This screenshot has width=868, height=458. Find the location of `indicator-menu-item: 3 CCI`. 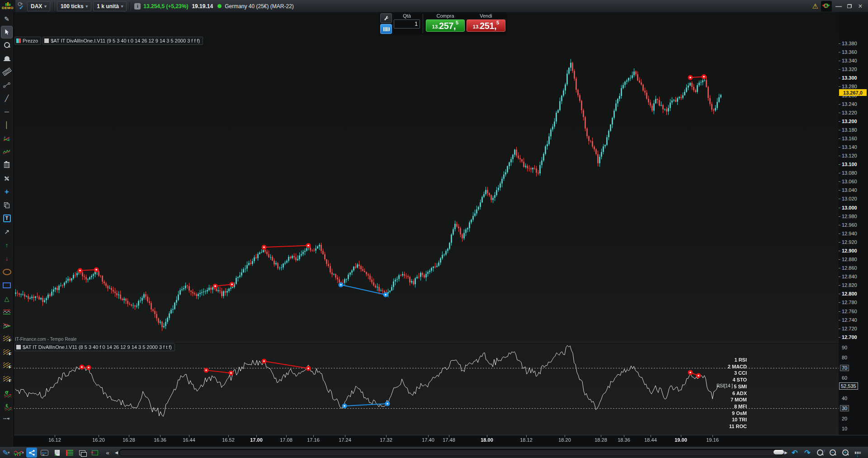

indicator-menu-item: 3 CCI is located at coordinates (726, 373).